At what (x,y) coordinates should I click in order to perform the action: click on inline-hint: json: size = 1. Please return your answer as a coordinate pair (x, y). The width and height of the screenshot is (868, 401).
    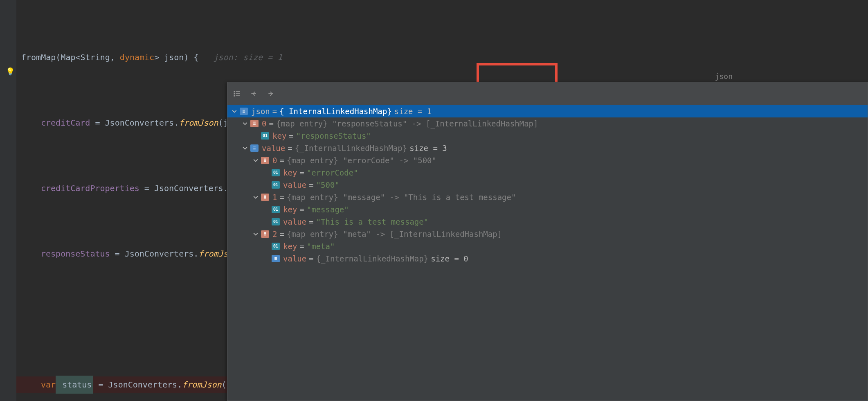
    Looking at the image, I should click on (241, 57).